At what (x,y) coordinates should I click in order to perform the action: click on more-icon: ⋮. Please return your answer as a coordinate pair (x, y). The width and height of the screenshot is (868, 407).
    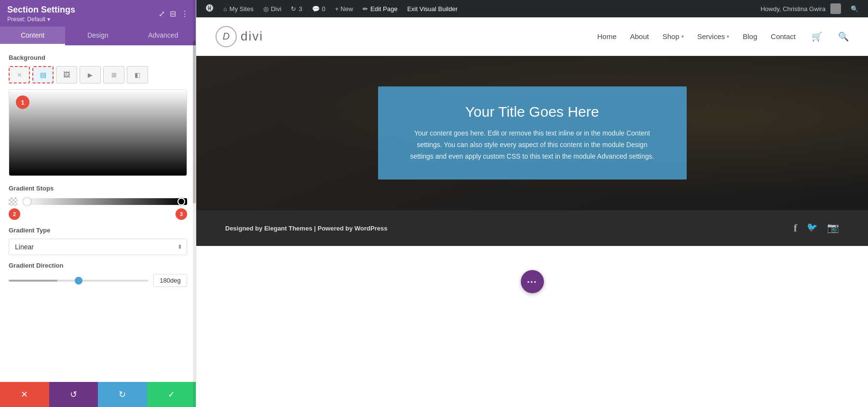
    Looking at the image, I should click on (185, 14).